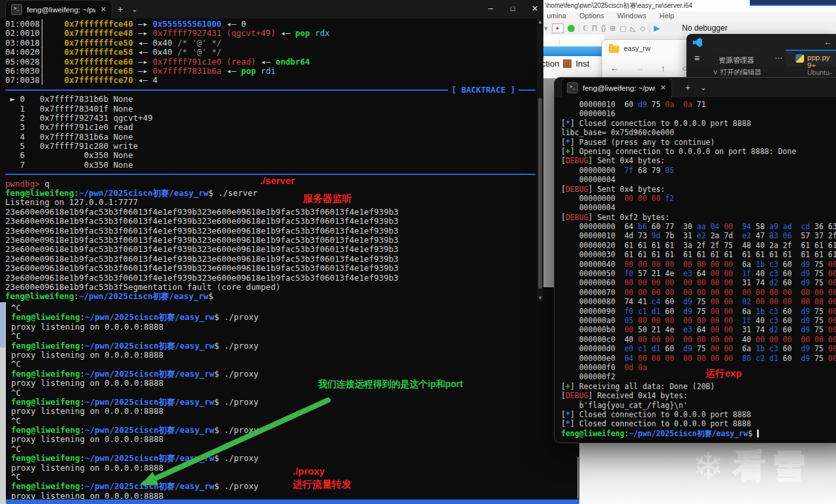 The width and height of the screenshot is (836, 504). Describe the element at coordinates (571, 29) in the screenshot. I see `record-icon` at that location.